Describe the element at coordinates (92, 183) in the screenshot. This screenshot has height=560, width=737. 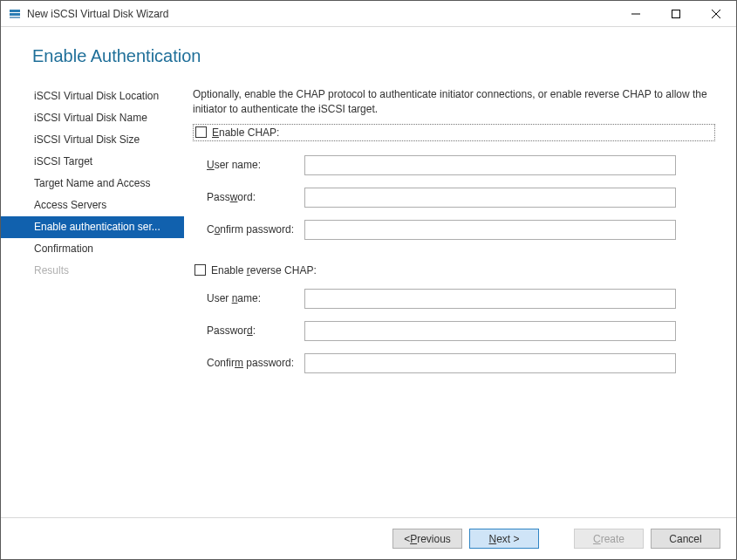
I see `step-target-name: Target Name and Access` at that location.